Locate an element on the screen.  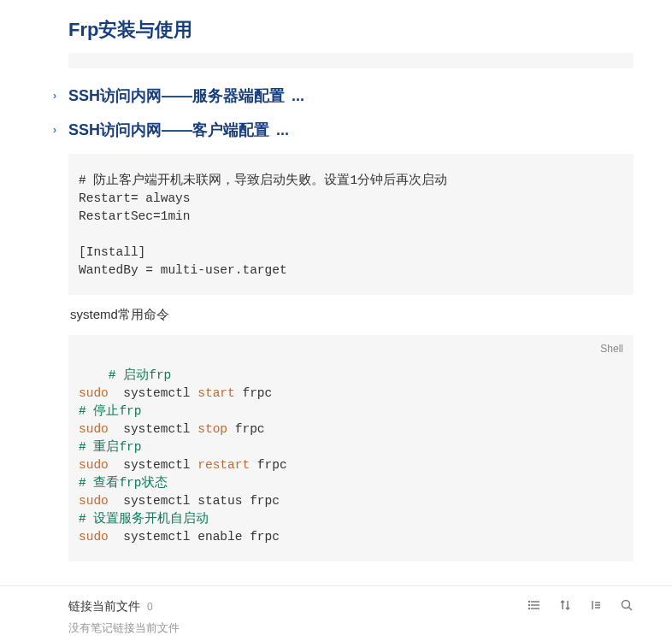
footer-count: 0 is located at coordinates (150, 607).